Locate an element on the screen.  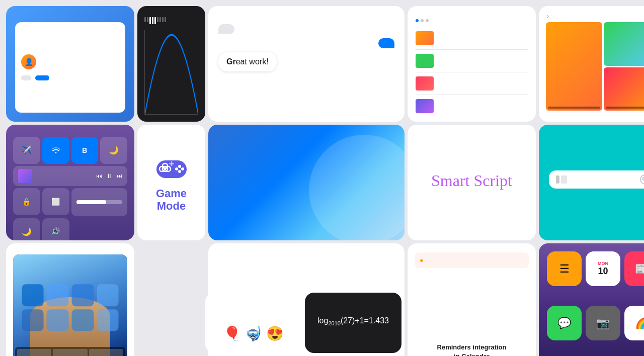
calendar-day: 10 is located at coordinates (603, 272).